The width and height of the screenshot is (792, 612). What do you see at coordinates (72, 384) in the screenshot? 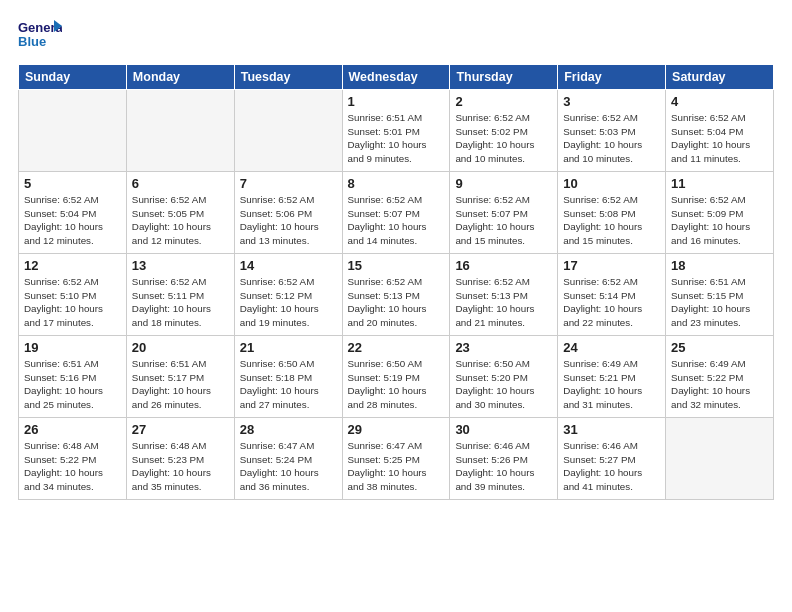
I see `day-detail: Sunrise: 6:51 AMSunset: 5:16 PMDaylight:…` at bounding box center [72, 384].